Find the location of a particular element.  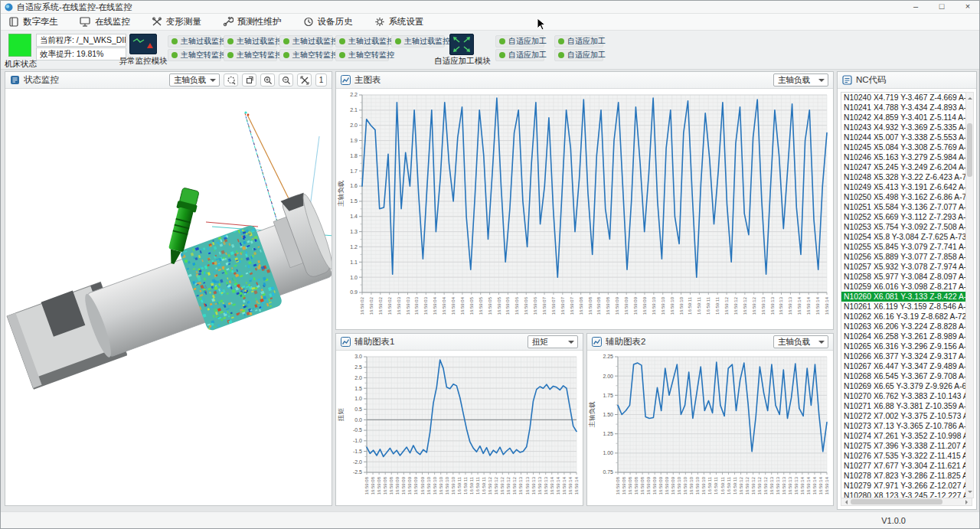

menu-item-deformation-measure: 变形测量 is located at coordinates (176, 21).